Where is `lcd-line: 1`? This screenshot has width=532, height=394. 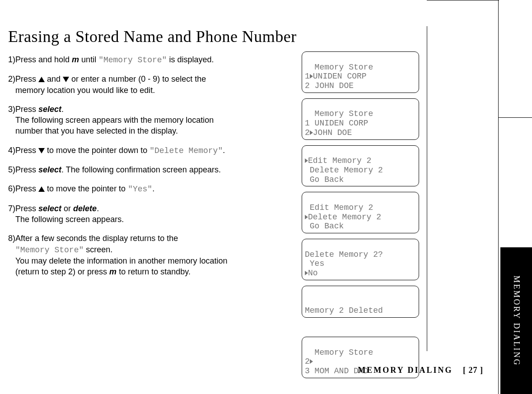
lcd-line: 1 is located at coordinates (307, 76).